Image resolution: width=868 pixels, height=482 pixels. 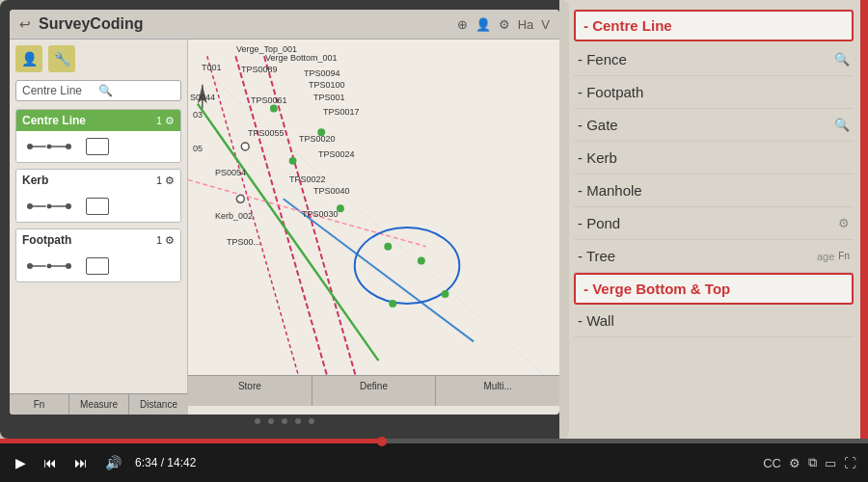 What do you see at coordinates (599, 224) in the screenshot?
I see `overlay-label-pond: - Pond` at bounding box center [599, 224].